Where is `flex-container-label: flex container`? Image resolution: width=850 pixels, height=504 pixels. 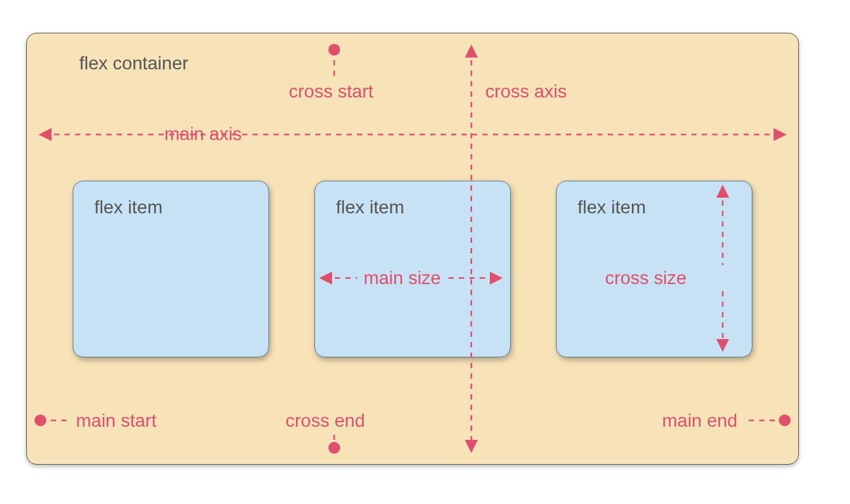
flex-container-label: flex container is located at coordinates (134, 63).